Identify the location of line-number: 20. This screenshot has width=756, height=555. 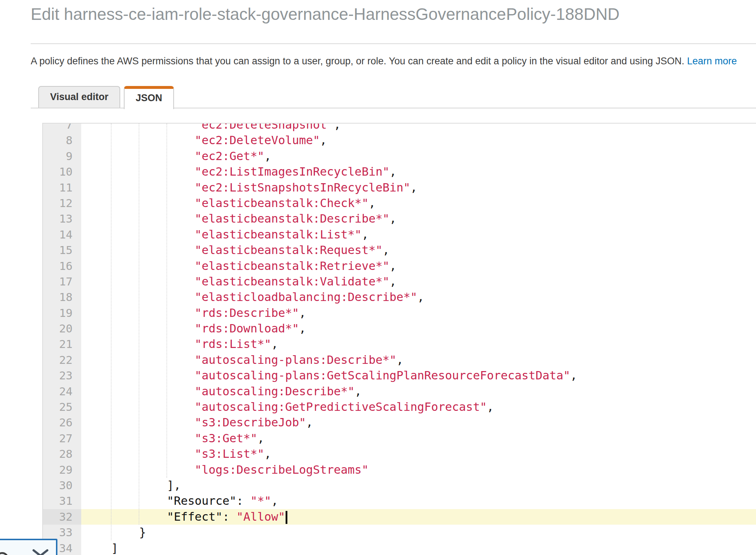
(62, 329).